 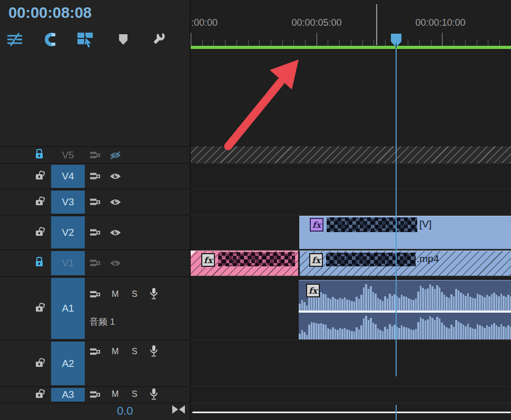 I want to click on track-label-v4: V4, so click(x=68, y=176).